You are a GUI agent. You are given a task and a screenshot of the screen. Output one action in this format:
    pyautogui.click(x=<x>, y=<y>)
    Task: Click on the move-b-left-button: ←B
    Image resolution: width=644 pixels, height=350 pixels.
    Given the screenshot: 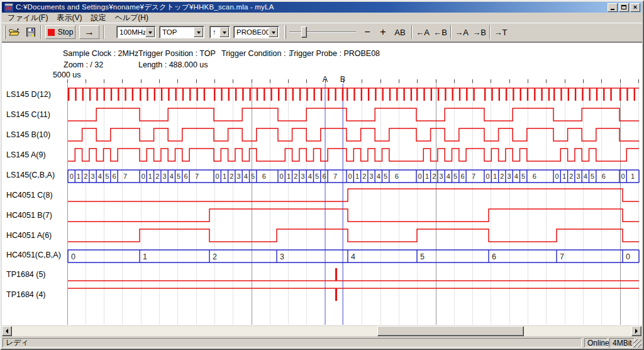 What is the action you would take?
    pyautogui.click(x=440, y=32)
    